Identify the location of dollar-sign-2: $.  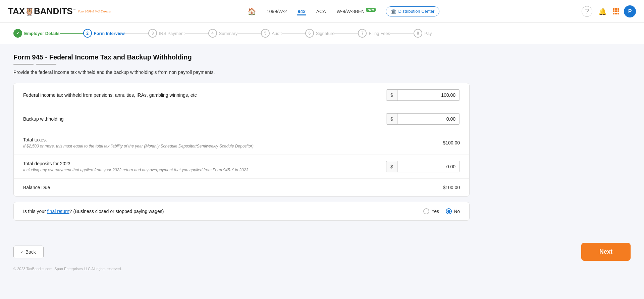
(392, 119).